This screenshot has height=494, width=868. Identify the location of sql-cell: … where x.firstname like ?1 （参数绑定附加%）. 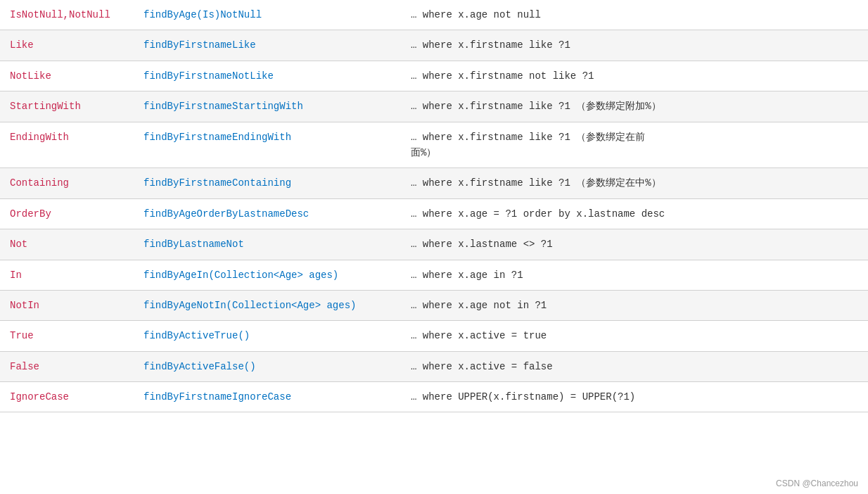
(634, 107).